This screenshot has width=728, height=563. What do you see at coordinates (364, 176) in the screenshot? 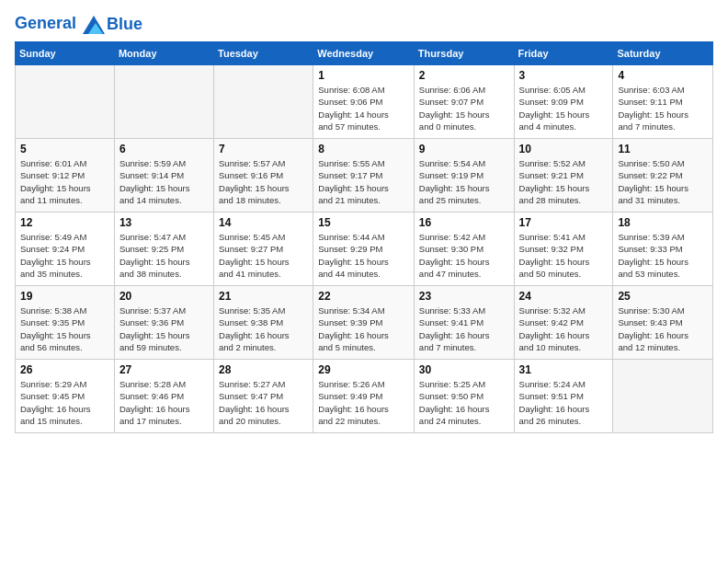
I see `calendar-week-row: 5Sunrise: 6:01 AM Sunset: 9:12 PM Daylig…` at bounding box center [364, 176].